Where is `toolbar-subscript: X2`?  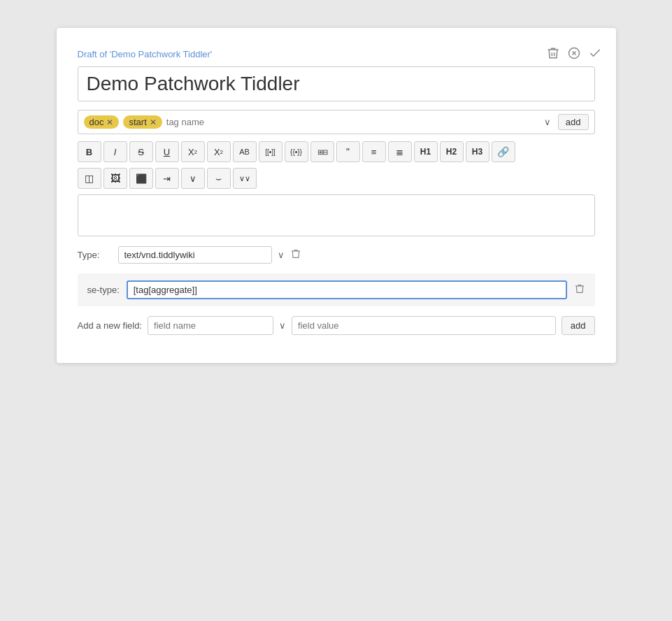
toolbar-subscript: X2 is located at coordinates (219, 152).